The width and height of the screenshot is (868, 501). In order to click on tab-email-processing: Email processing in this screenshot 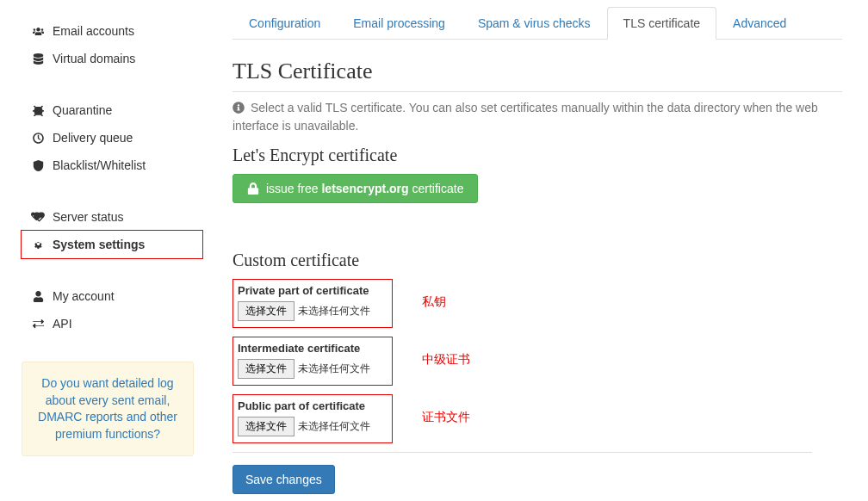, I will do `click(400, 23)`.